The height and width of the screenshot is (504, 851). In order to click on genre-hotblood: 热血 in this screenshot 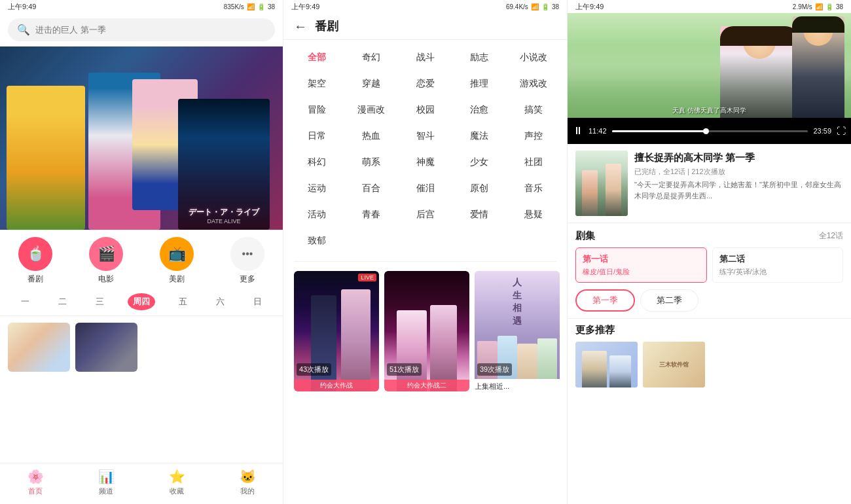, I will do `click(371, 136)`.